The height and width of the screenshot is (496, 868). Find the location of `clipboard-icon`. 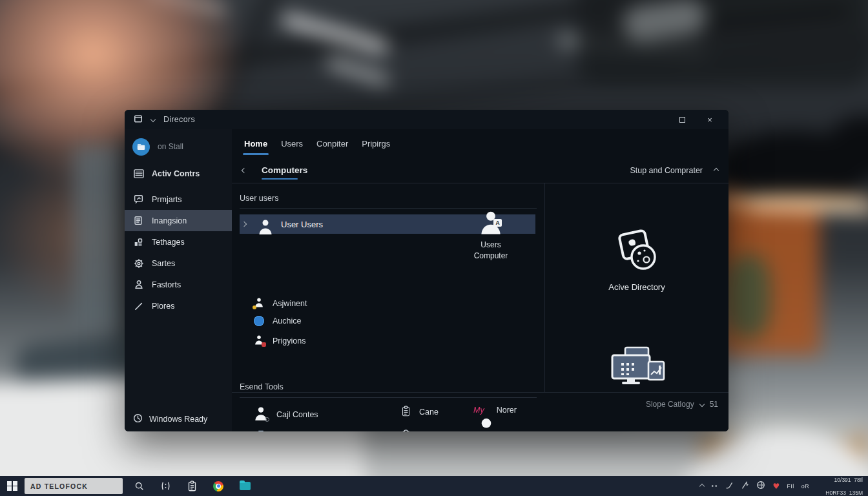

clipboard-icon is located at coordinates (192, 486).